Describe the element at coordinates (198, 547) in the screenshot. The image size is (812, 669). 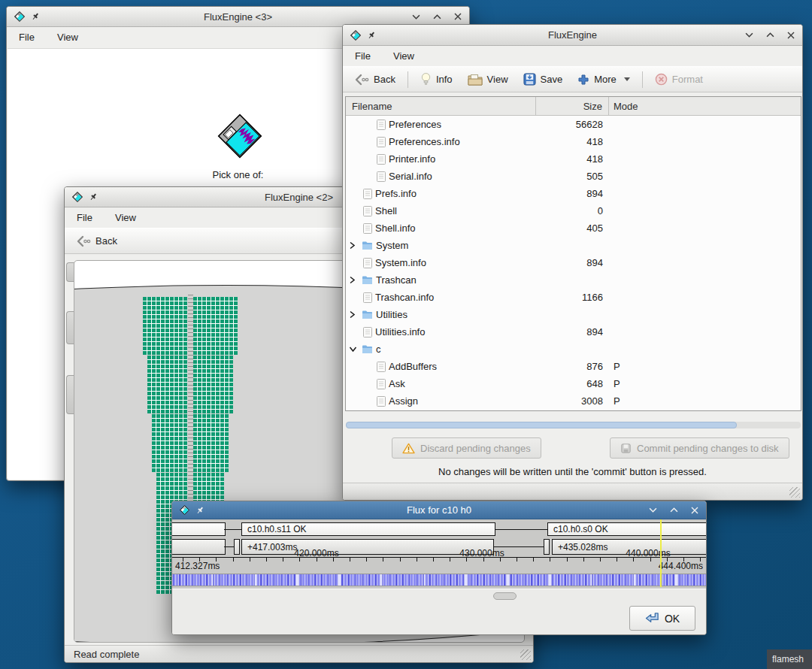
I see `record-box-partial` at that location.